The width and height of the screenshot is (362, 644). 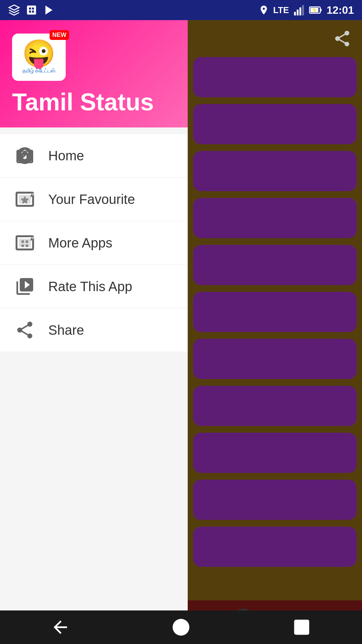 I want to click on home-icon, so click(x=25, y=156).